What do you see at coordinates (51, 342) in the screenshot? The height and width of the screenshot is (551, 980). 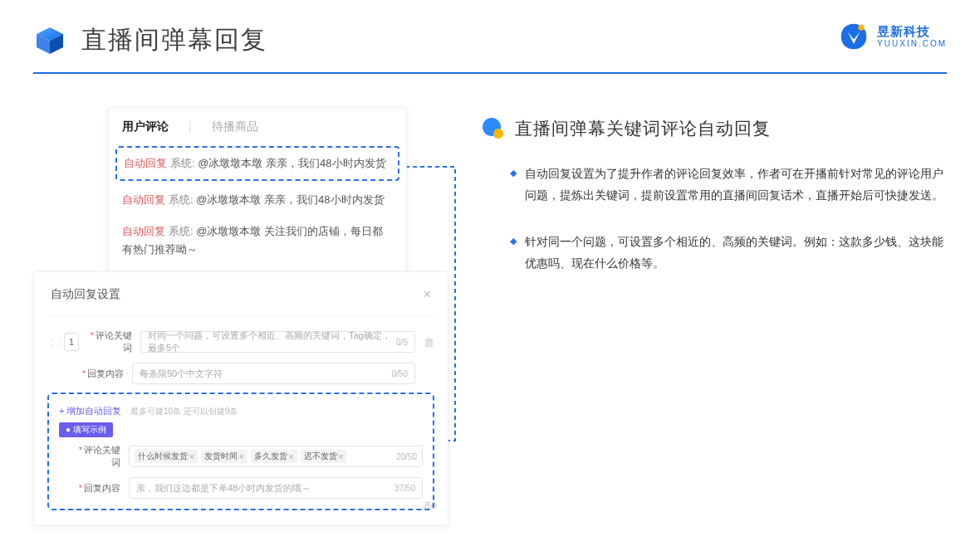 I see `drag-handle-icon: ⋮⋮` at bounding box center [51, 342].